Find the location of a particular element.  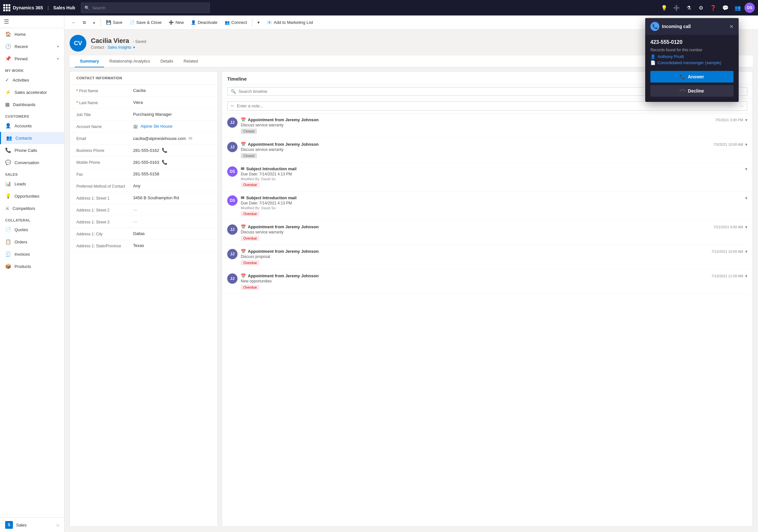

recent-icon: 🕐 is located at coordinates (8, 46).